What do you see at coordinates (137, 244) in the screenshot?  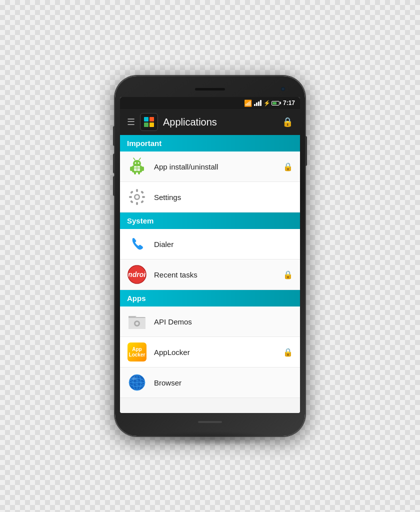 I see `phone-call-icon` at bounding box center [137, 244].